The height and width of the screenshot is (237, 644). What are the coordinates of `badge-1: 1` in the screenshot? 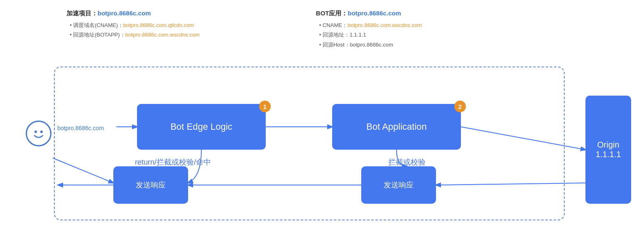 It's located at (265, 106).